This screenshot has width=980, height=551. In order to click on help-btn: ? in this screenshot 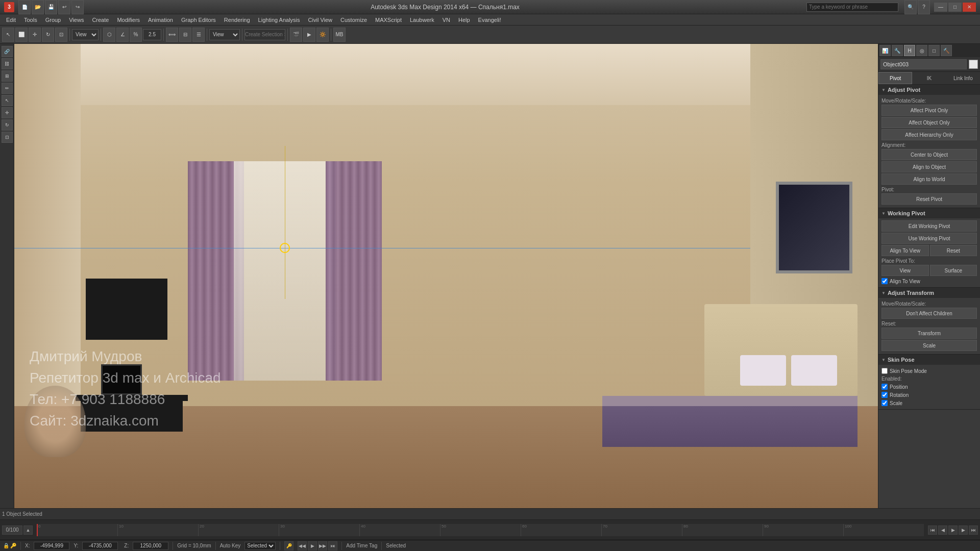, I will do `click(924, 7)`.